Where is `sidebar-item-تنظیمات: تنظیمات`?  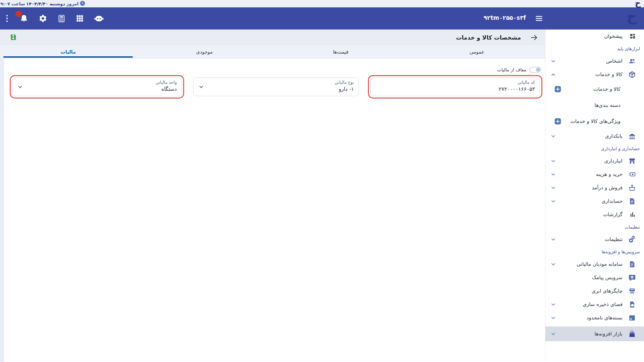 sidebar-item-تنظیمات: تنظیمات is located at coordinates (595, 239).